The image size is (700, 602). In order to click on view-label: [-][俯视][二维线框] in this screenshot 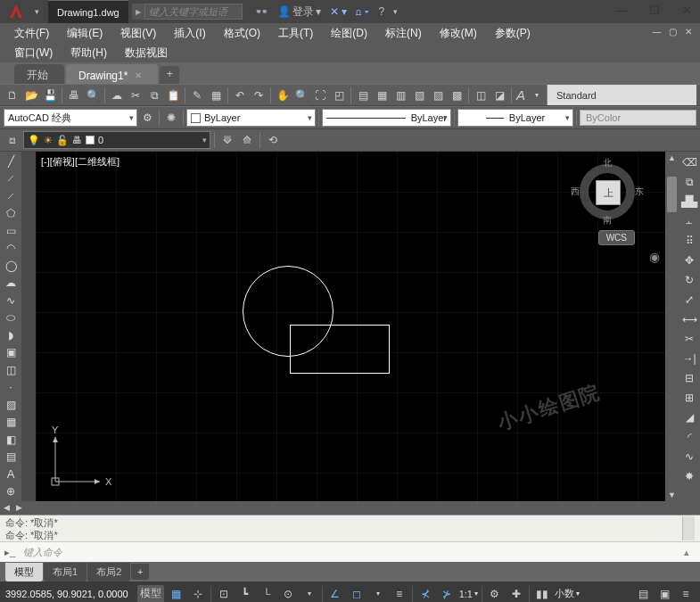, I will do `click(80, 162)`.